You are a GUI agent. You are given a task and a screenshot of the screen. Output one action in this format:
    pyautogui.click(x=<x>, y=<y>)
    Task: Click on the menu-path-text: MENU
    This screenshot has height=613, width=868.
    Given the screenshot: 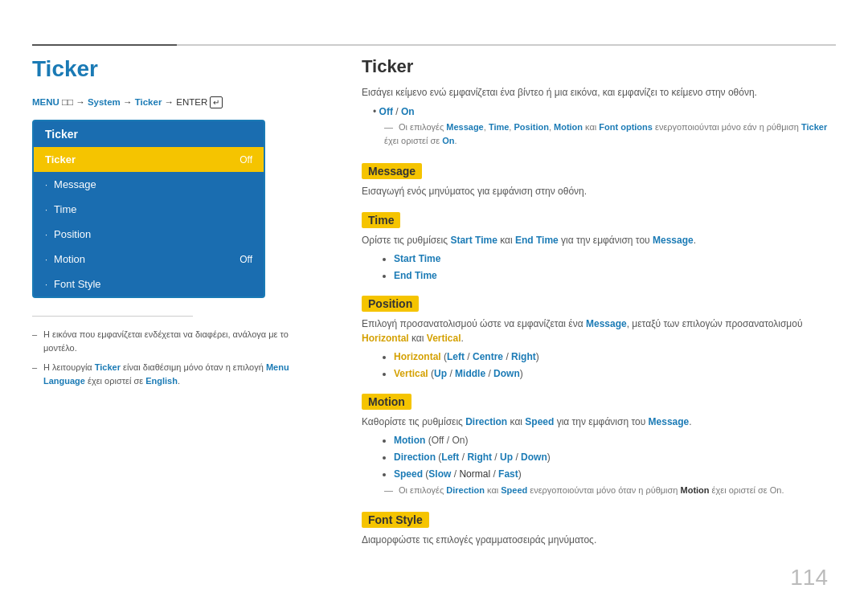 What is the action you would take?
    pyautogui.click(x=46, y=102)
    